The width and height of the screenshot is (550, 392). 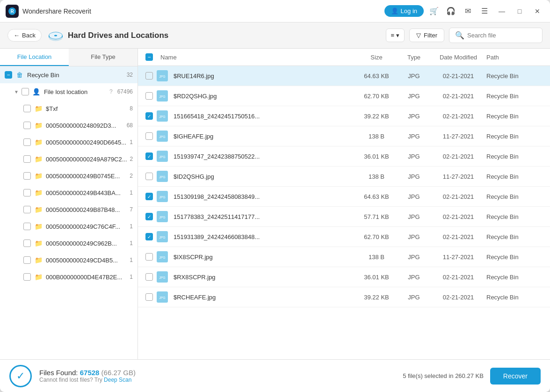 I want to click on sidebar-item: 📁 0005000000000249A879C2... 2, so click(x=69, y=159).